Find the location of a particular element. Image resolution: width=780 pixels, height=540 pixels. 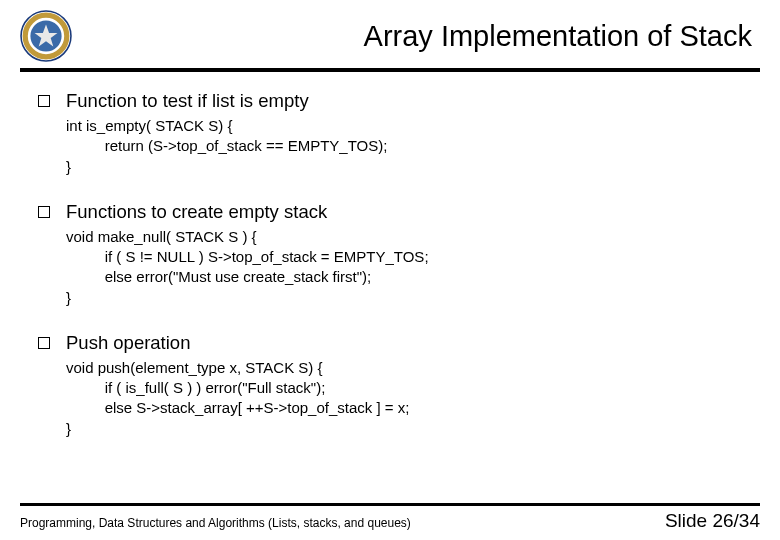

code-block: void push(element_type x, STACK S) { if … is located at coordinates (404, 398).